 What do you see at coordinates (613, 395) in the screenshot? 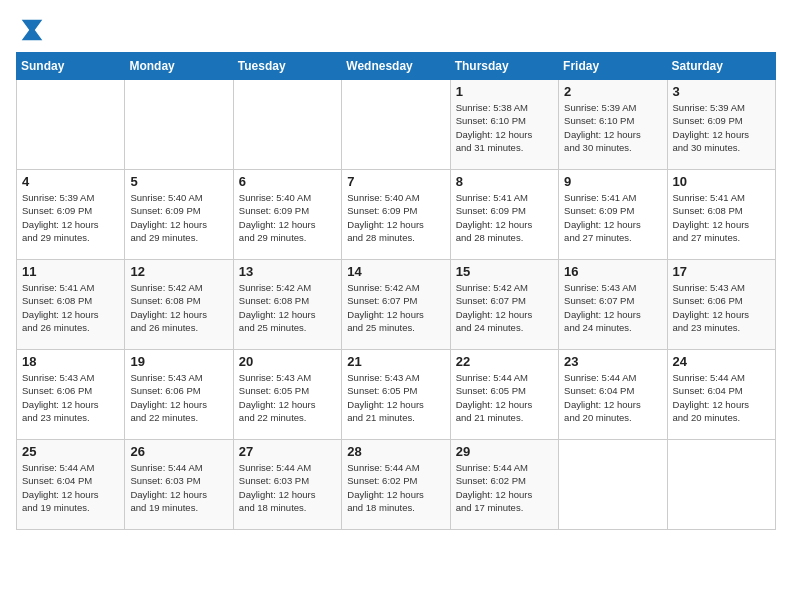
I see `day-cell: 23Sunrise: 5:44 AMSunset: 6:04 PMDayligh…` at bounding box center [613, 395].